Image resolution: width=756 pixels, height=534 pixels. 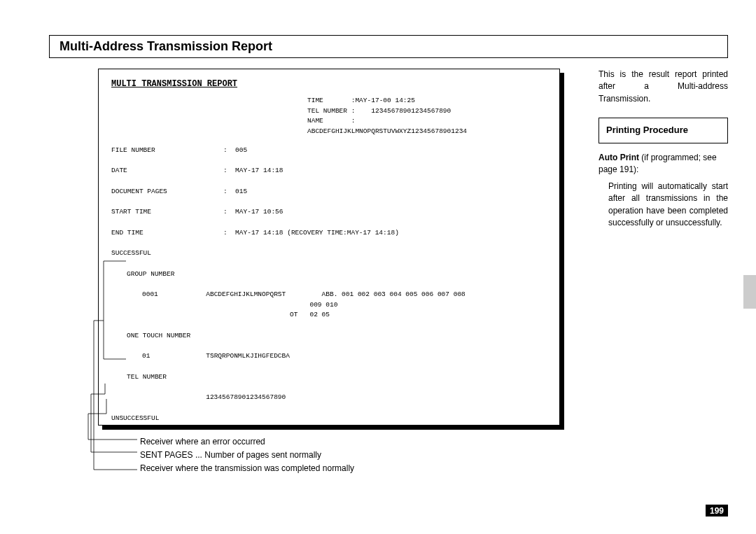 What do you see at coordinates (664, 164) in the screenshot?
I see `auto-print-line: Auto Print (if programmed; see page 191)…` at bounding box center [664, 164].